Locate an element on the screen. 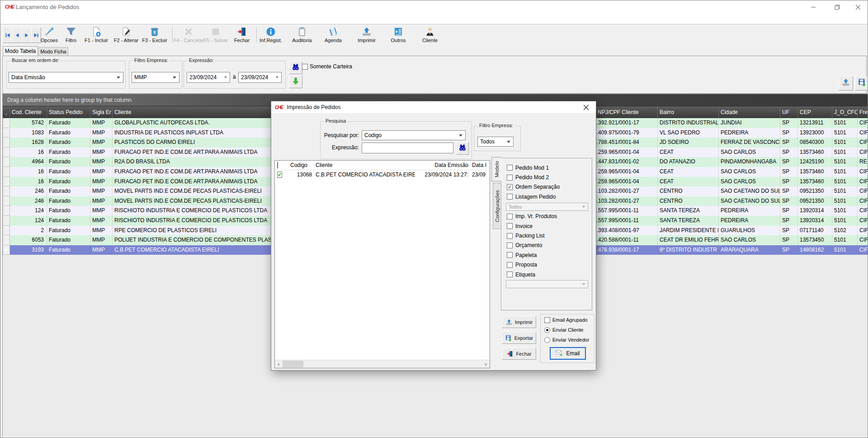 The width and height of the screenshot is (868, 438). column-header-sigla-er: Sigla Er is located at coordinates (101, 112).